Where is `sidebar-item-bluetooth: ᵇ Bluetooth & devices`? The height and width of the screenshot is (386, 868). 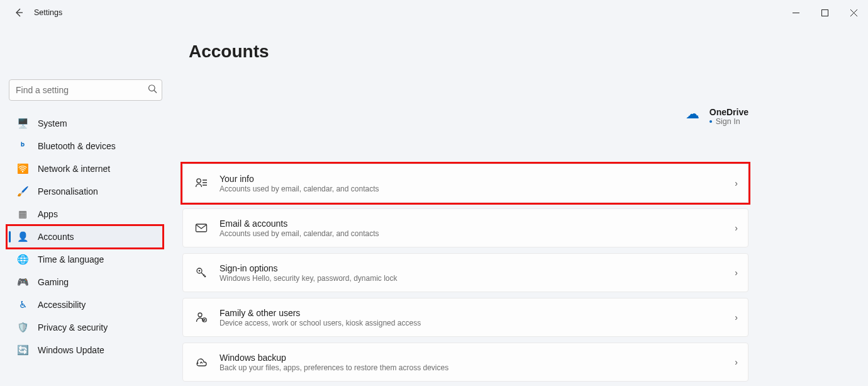
sidebar-item-bluetooth: ᵇ Bluetooth & devices is located at coordinates (86, 146).